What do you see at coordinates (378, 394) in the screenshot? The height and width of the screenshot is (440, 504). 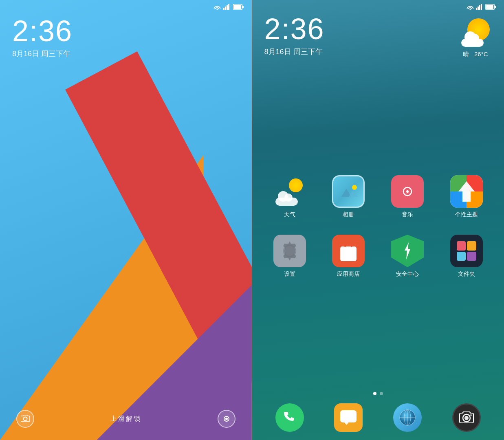 I see `page-dots` at bounding box center [378, 394].